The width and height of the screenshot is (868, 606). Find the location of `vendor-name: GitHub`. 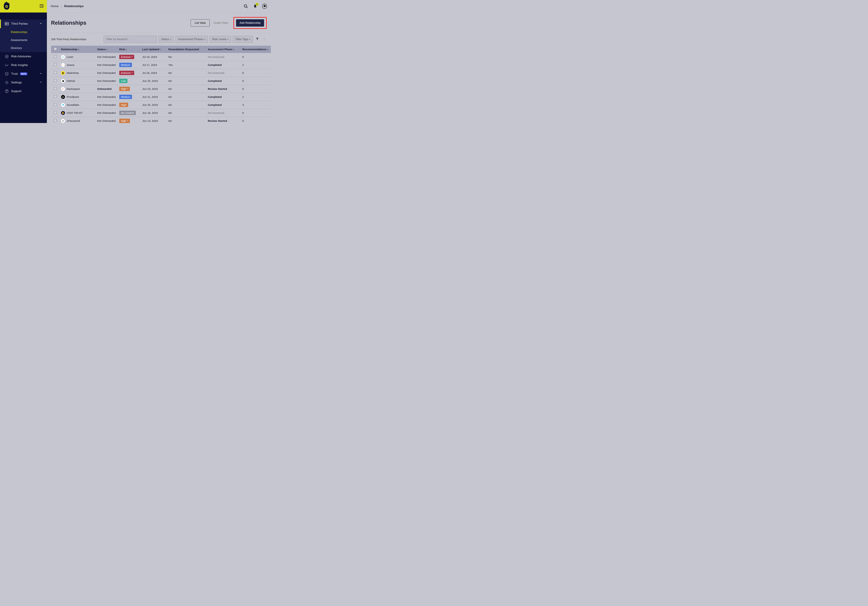

vendor-name: GitHub is located at coordinates (71, 81).